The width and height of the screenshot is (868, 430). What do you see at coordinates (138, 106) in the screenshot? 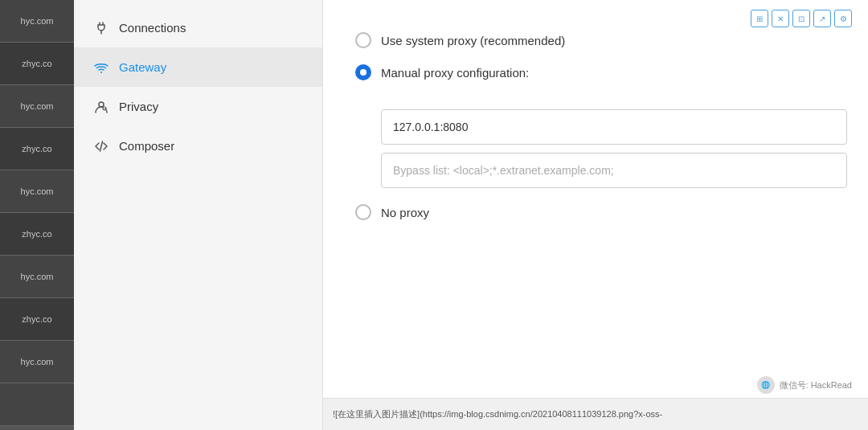
I see `sidebar-item-privacy-label: Privacy` at bounding box center [138, 106].